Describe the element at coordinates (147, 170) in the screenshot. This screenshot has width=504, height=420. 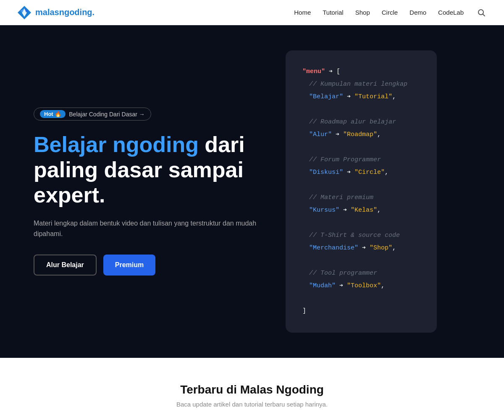
I see `hero-title: Belajar ngoding dari paling dasar sampai…` at that location.